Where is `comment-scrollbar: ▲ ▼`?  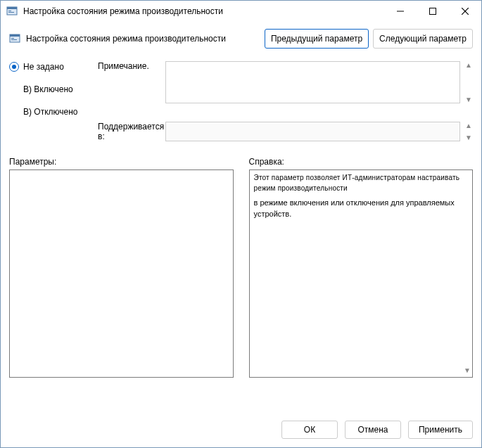 comment-scrollbar: ▲ ▼ is located at coordinates (469, 82).